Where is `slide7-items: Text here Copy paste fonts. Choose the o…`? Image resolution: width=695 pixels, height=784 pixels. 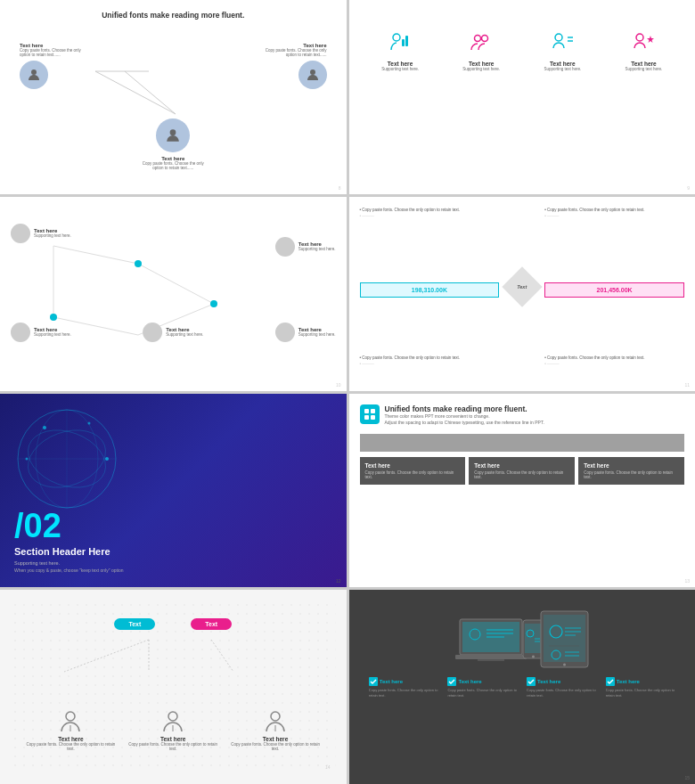
slide7-items: Text here Copy paste fonts. Choose the o… is located at coordinates (173, 730).